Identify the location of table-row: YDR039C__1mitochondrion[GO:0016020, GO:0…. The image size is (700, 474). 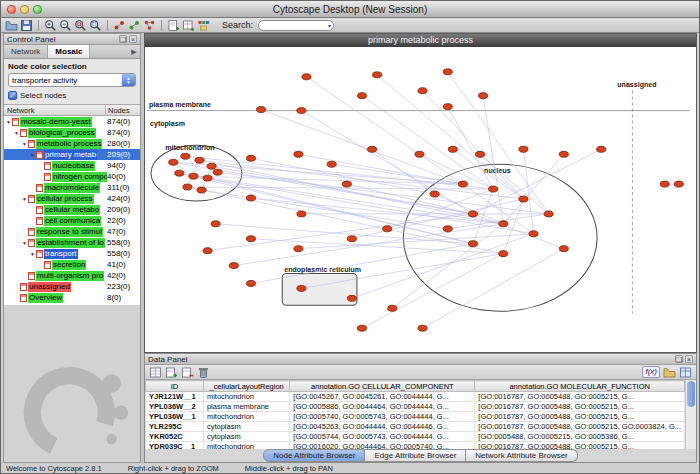
(416, 446).